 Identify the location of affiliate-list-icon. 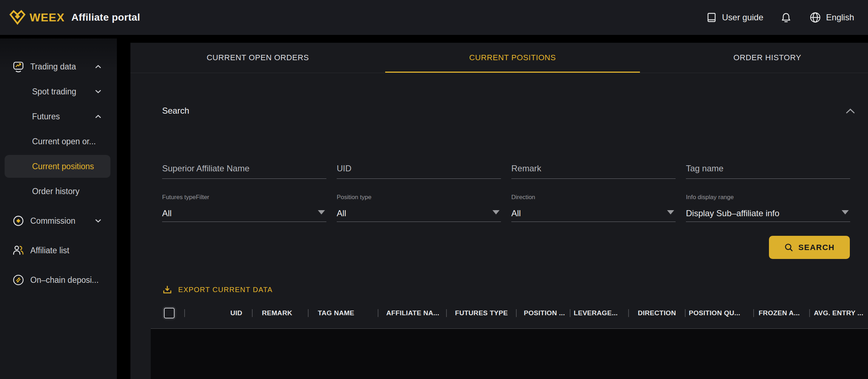
(19, 251).